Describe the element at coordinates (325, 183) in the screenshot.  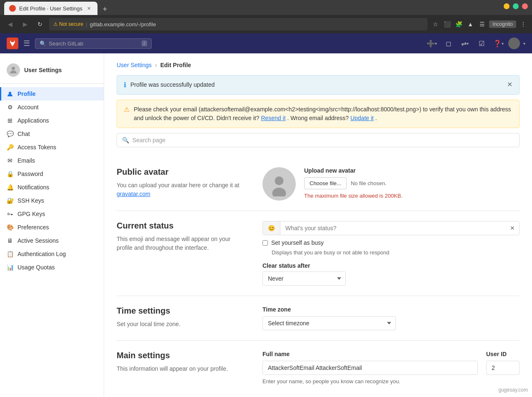
I see `choose-file-button: Choose file...` at that location.